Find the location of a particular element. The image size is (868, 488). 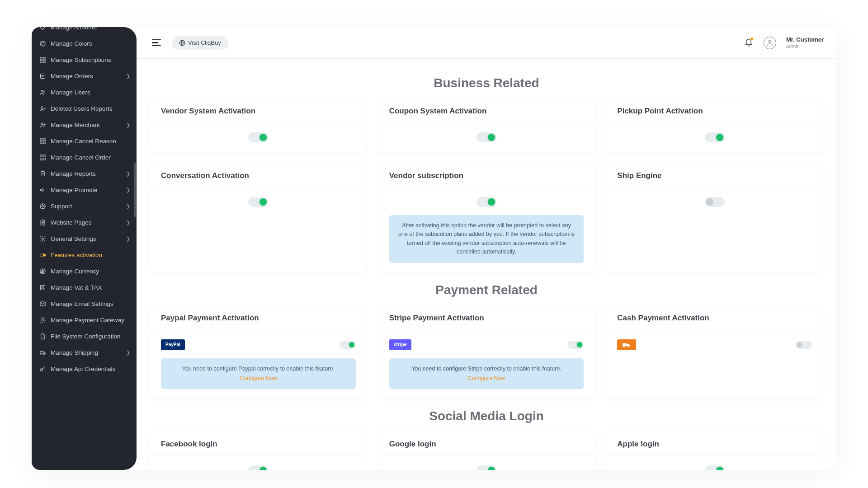

toggle-conversation is located at coordinates (258, 202).